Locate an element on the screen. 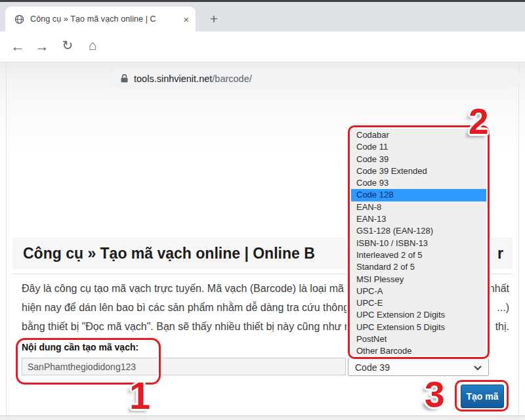 The height and width of the screenshot is (420, 525). page-title-text: Công cụ » Tạo mã vạch online | Online B is located at coordinates (169, 253).